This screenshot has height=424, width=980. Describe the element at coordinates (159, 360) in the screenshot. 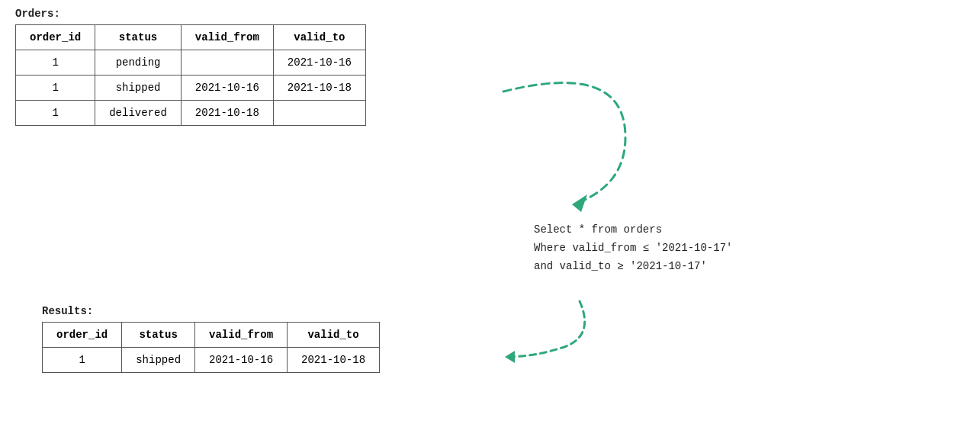

I see `results-row1-status: shipped` at that location.